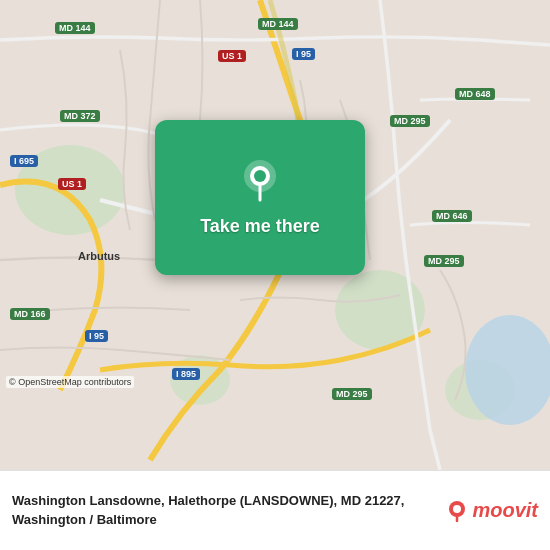 This screenshot has width=550, height=550. What do you see at coordinates (260, 226) in the screenshot?
I see `take-me-button-label: Take me there` at bounding box center [260, 226].